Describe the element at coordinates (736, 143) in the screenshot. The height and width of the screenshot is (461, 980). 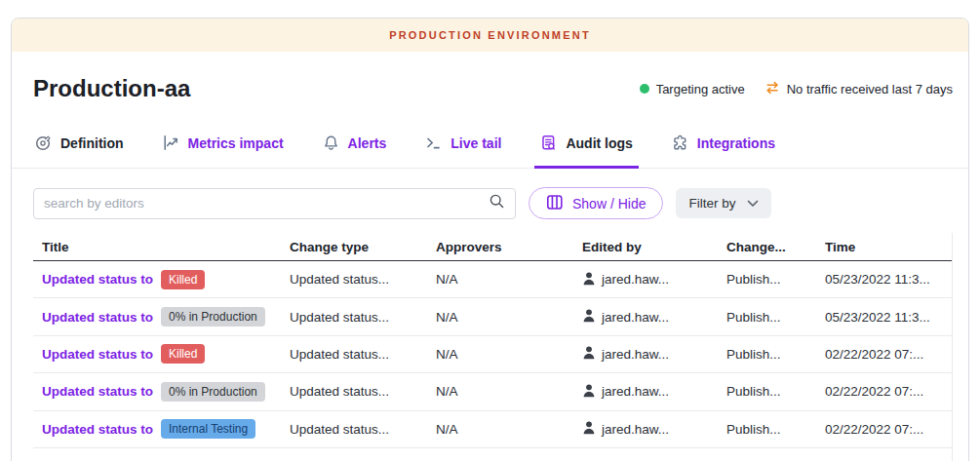
I see `tab-label: Integrations` at that location.